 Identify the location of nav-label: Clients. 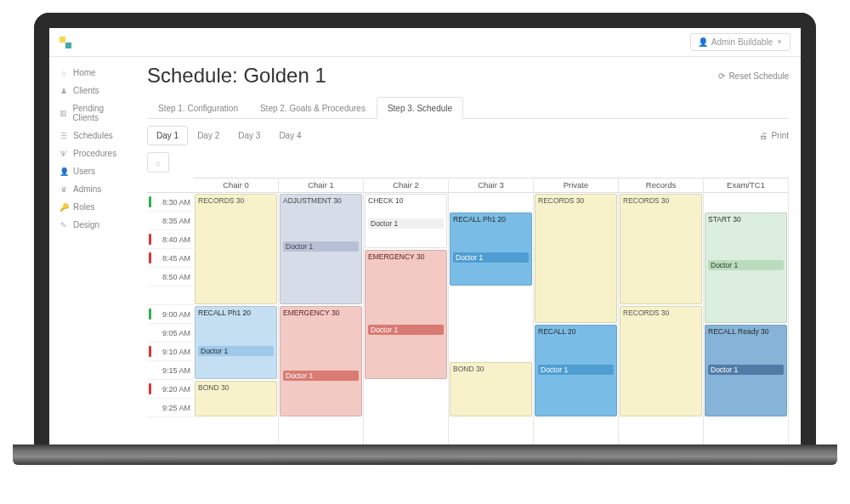
(87, 90).